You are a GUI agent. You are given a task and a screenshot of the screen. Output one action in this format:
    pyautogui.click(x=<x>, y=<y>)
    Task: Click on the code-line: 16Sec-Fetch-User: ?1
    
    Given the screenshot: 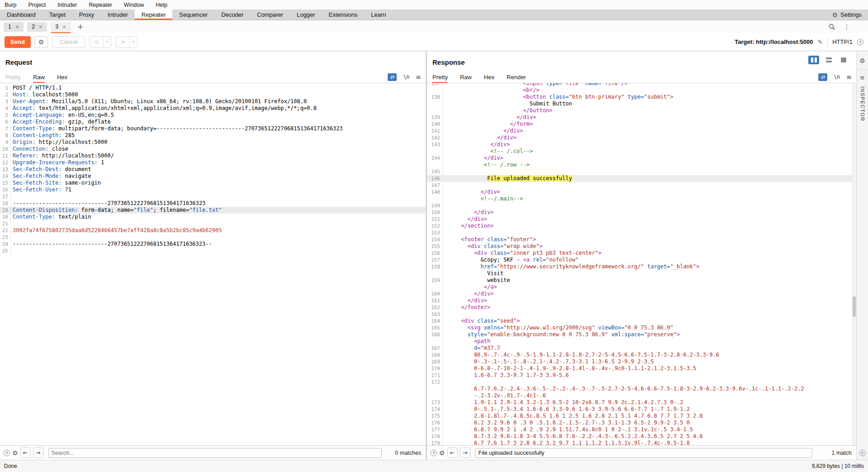 What is the action you would take?
    pyautogui.click(x=213, y=190)
    